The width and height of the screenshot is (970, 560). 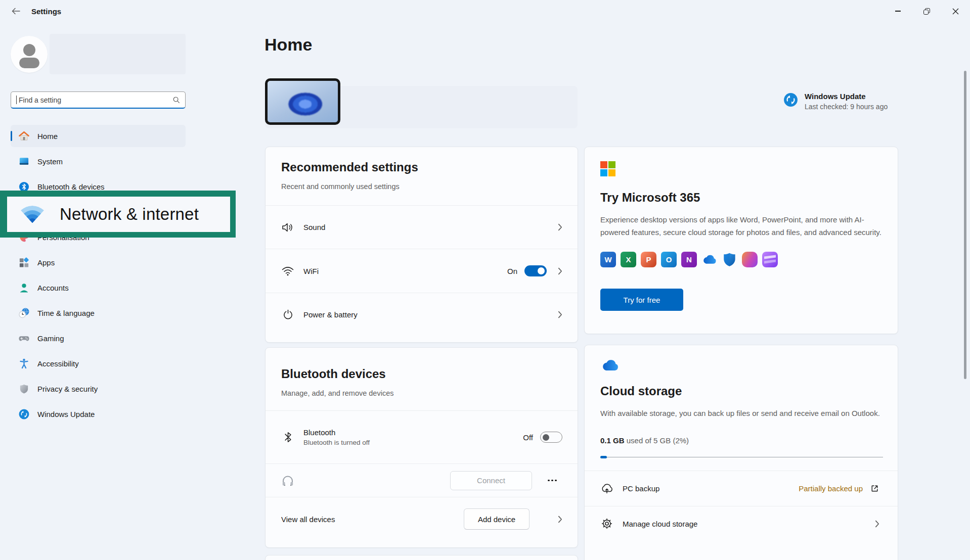 I want to click on onenote-icon: N, so click(x=689, y=260).